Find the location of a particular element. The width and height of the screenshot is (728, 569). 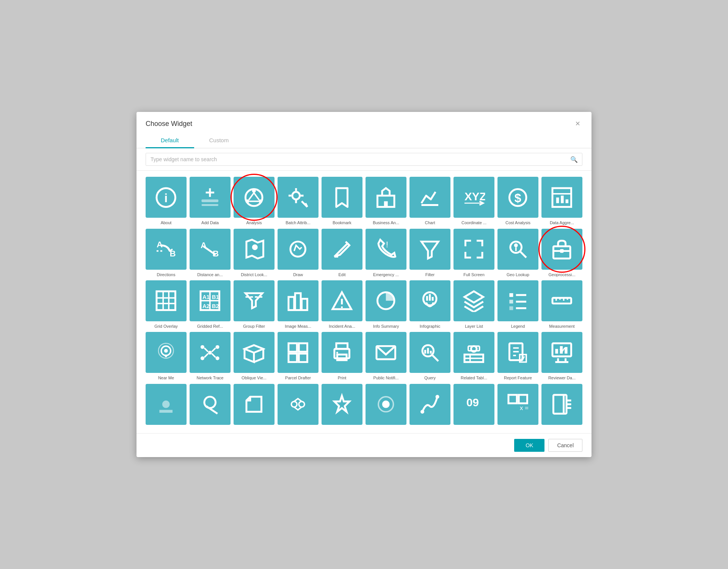

widget-label-oblique-vie: Oblique Vie... is located at coordinates (254, 378).